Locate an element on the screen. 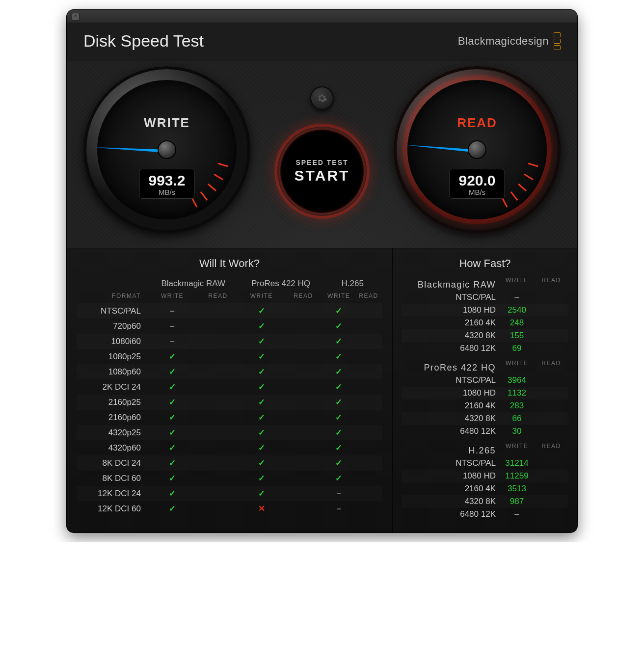  table-row: 12K DCI 24✓✓– is located at coordinates (230, 494).